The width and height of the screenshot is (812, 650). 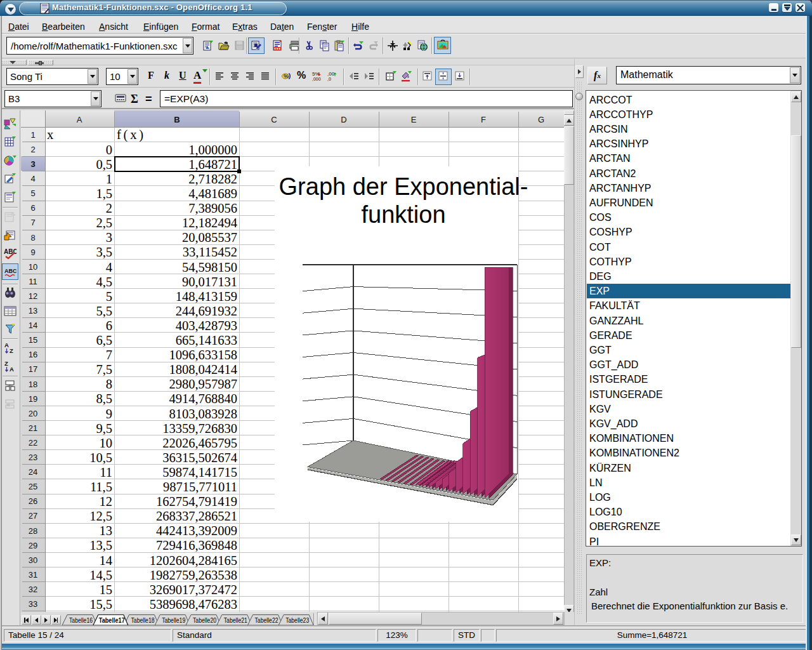 I want to click on svg-text: 1, so click(x=33, y=135).